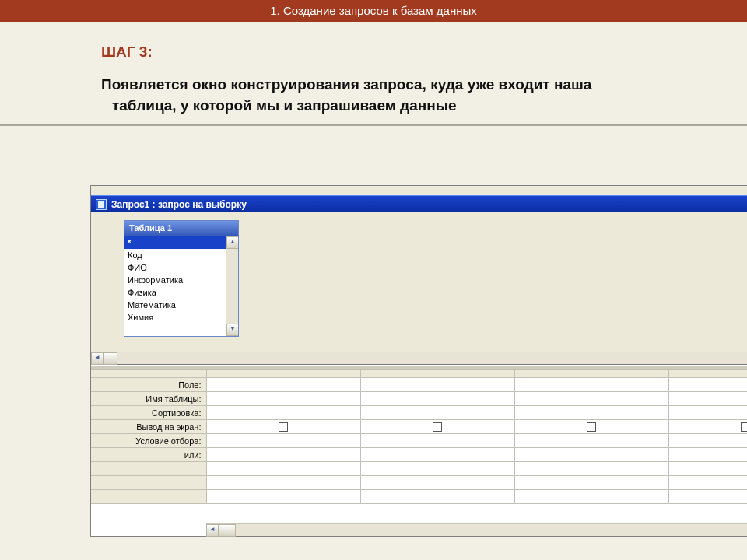 The height and width of the screenshot is (560, 747). Describe the element at coordinates (476, 530) in the screenshot. I see `grid-hscroll: ◄` at that location.